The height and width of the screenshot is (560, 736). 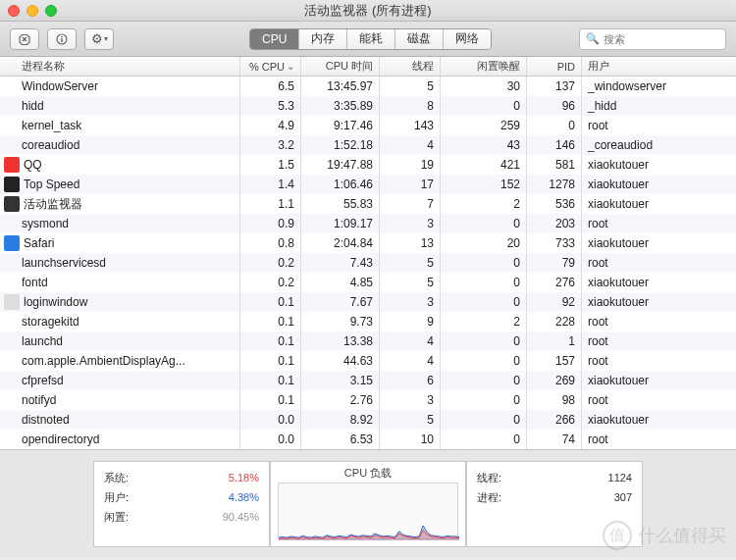 I want to click on tab-能耗: 能耗, so click(x=371, y=39).